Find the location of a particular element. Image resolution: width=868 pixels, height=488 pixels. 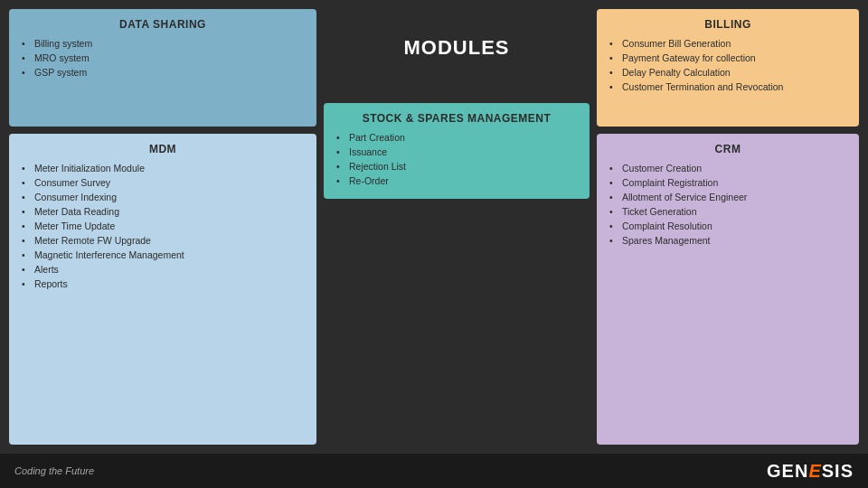

footer-logo: GENESIS is located at coordinates (810, 472).